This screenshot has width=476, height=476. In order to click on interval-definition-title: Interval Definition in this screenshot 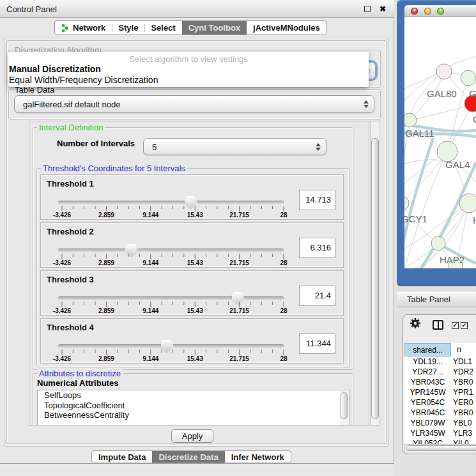, I will do `click(71, 128)`.